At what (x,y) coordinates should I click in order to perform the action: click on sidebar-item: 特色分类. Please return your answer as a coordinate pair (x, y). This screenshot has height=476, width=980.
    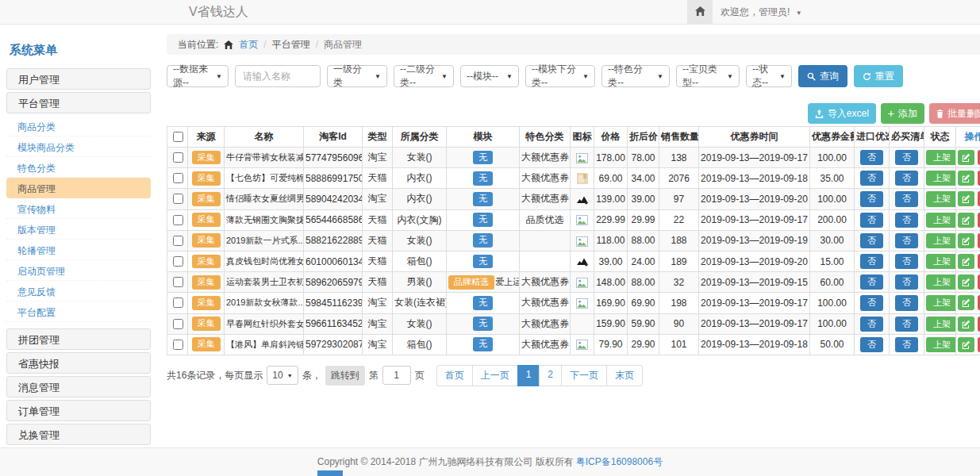
    Looking at the image, I should click on (79, 167).